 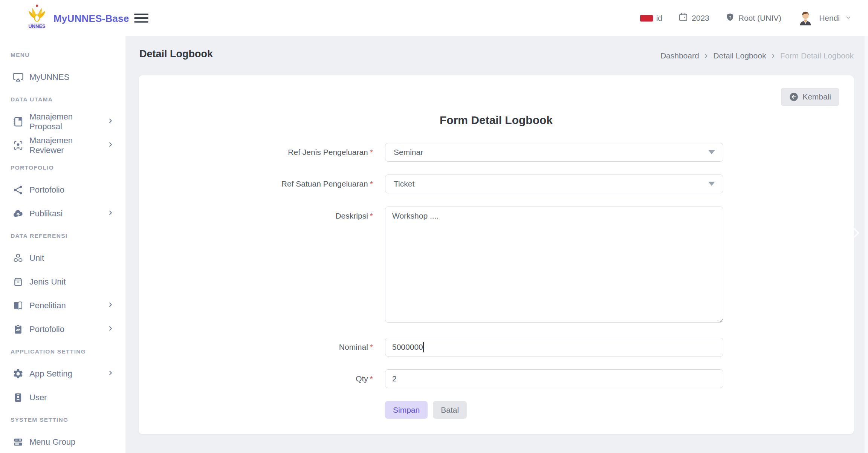 I want to click on sidebar-section-data-referensi: DATA REFERENSI, so click(x=63, y=236).